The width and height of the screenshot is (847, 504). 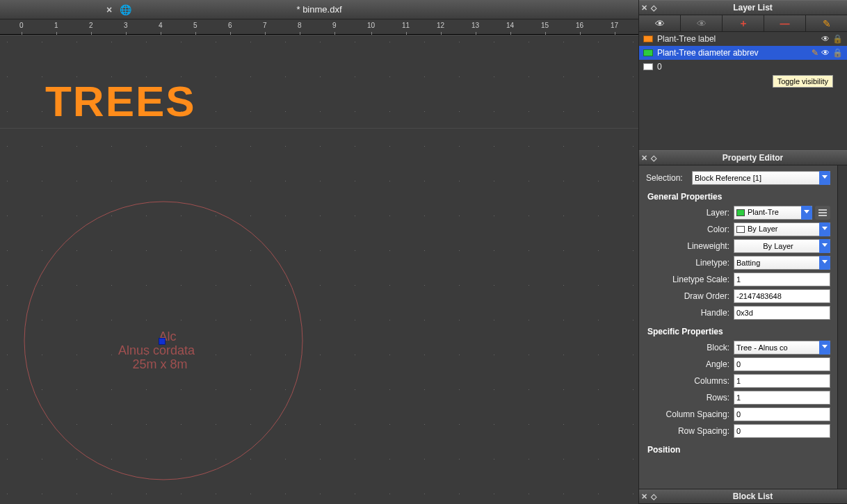 I want to click on show-all-layers-button: 👁, so click(x=660, y=24).